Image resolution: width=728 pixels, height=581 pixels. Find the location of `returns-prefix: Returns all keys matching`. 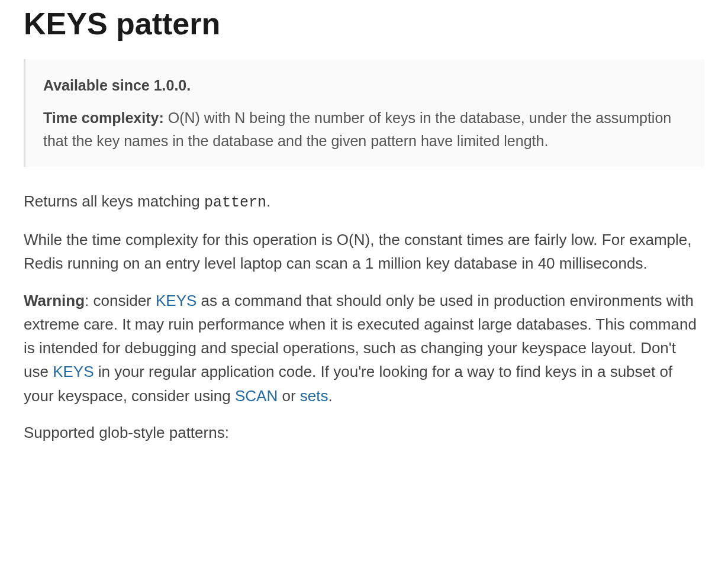

returns-prefix: Returns all keys matching is located at coordinates (114, 201).